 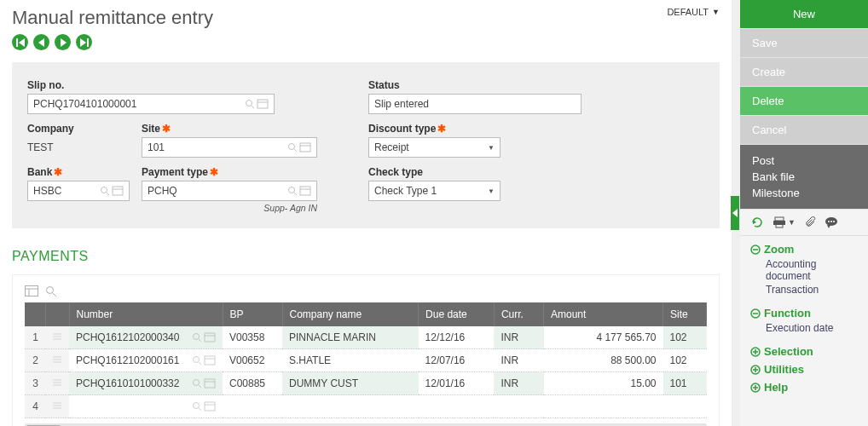 I want to click on attachment-icon, so click(x=810, y=222).